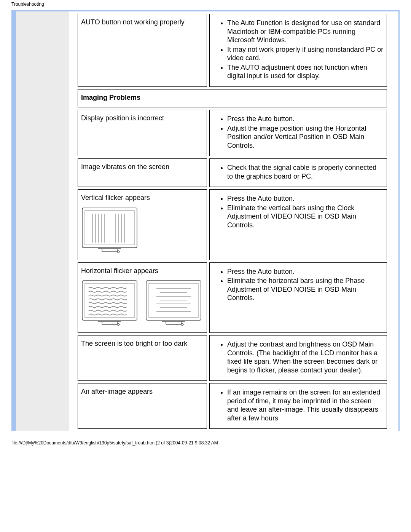 The height and width of the screenshot is (532, 411). What do you see at coordinates (206, 3) in the screenshot?
I see `page-header: Troubleshooting` at bounding box center [206, 3].